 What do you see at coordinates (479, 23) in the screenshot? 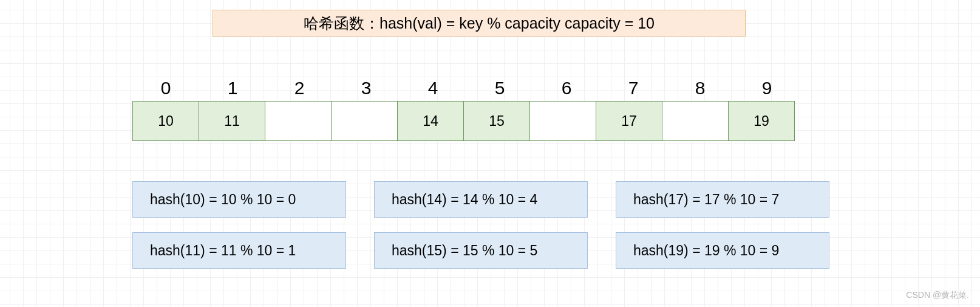
I see `header-text: 哈希函数：hash(val) = key % capacity capacity…` at bounding box center [479, 23].